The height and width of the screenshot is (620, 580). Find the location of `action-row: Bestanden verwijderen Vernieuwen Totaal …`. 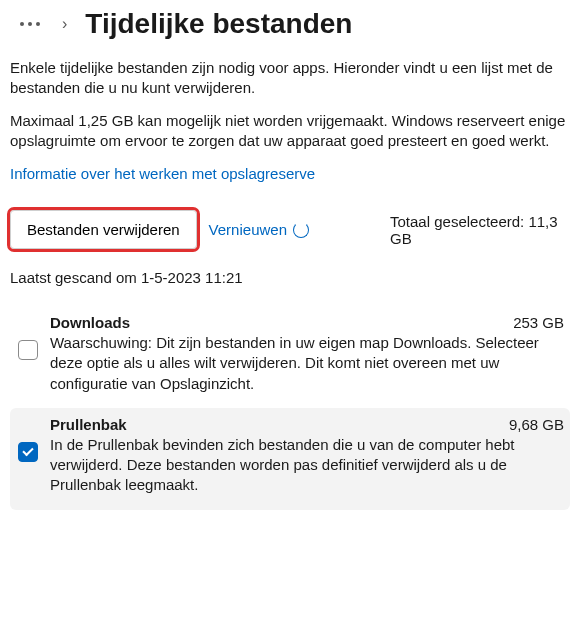

action-row: Bestanden verwijderen Vernieuwen Totaal … is located at coordinates (290, 230).